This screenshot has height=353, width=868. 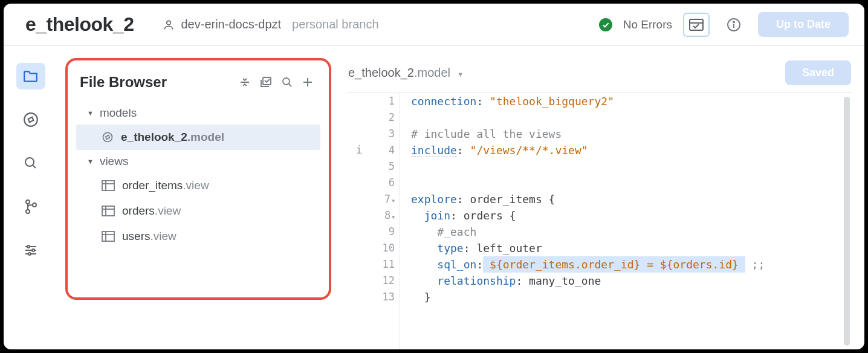 What do you see at coordinates (160, 82) in the screenshot?
I see `file-browser-title: File Browser` at bounding box center [160, 82].